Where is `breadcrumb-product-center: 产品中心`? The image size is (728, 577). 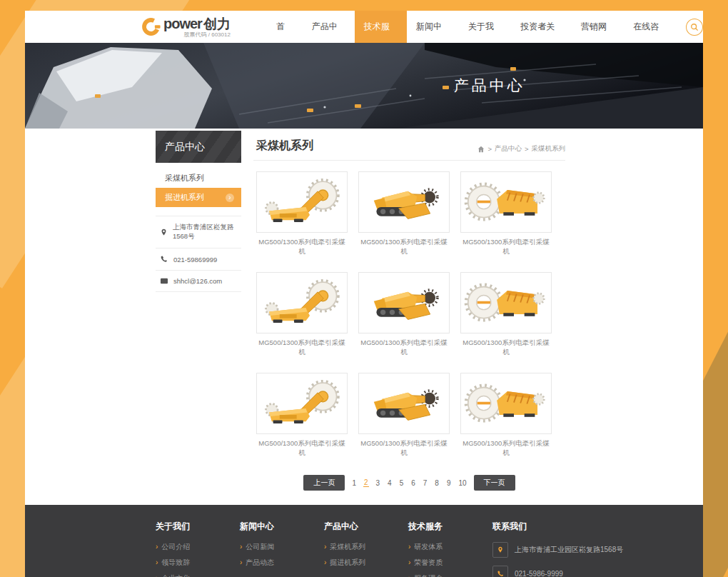
breadcrumb-product-center: 产品中心 is located at coordinates (508, 149).